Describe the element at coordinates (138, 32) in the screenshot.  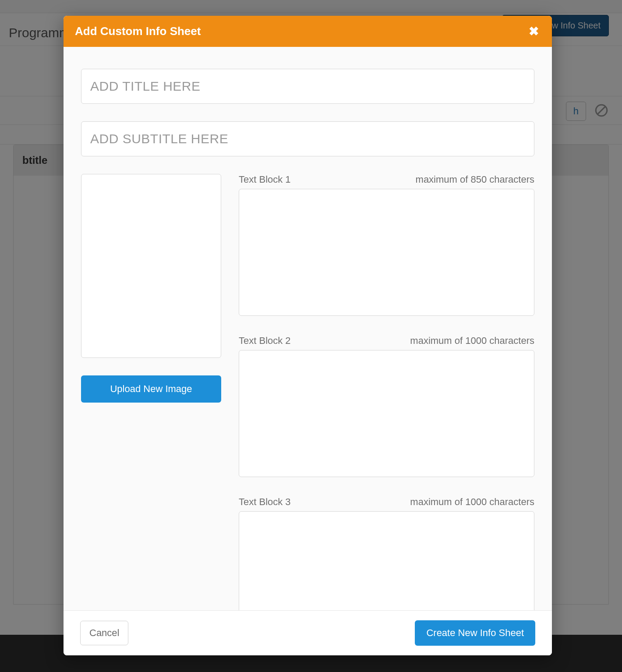
I see `modal-title: Add Custom Info Sheet` at that location.